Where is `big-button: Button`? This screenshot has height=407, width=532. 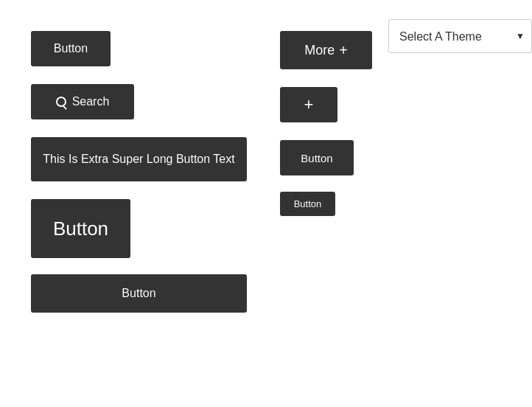
big-button: Button is located at coordinates (81, 229).